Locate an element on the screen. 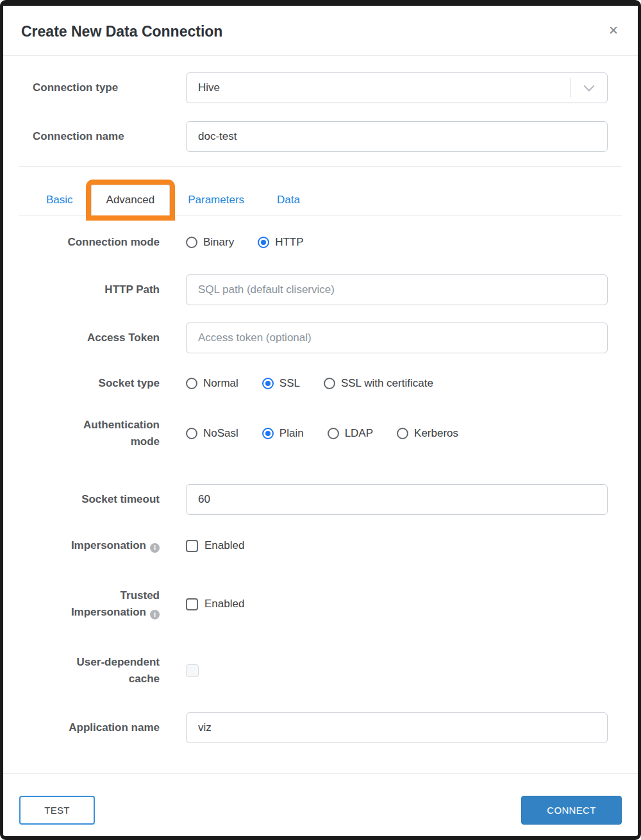  connect-button: CONNECT is located at coordinates (572, 811).